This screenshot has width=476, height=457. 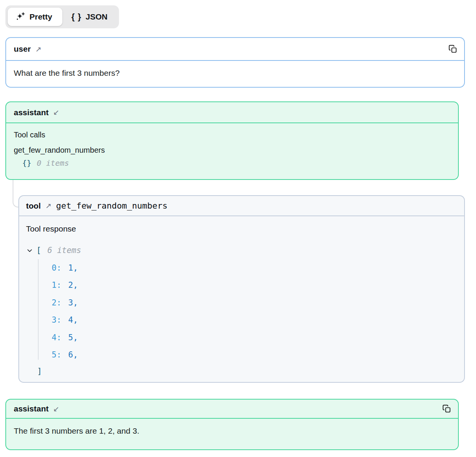 What do you see at coordinates (232, 150) in the screenshot?
I see `tool-call-name: get_few_random_numbers` at bounding box center [232, 150].